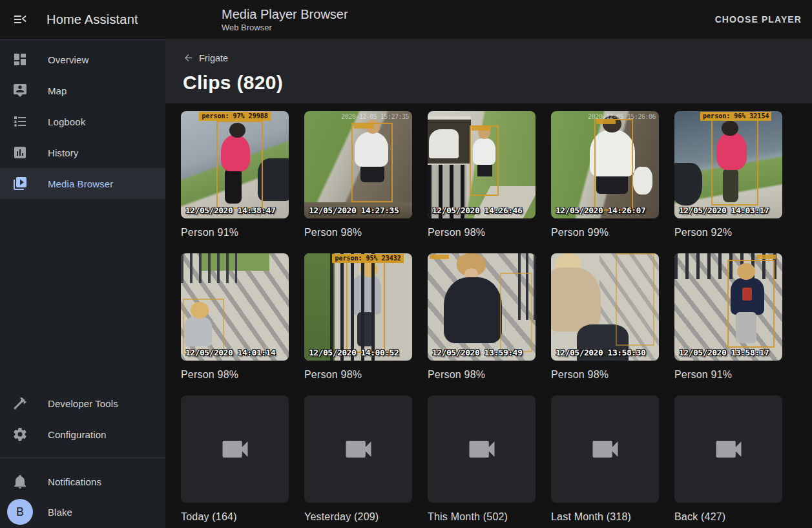 The width and height of the screenshot is (812, 528). I want to click on sidebar-item-developer-tools: Developer Tools, so click(83, 403).